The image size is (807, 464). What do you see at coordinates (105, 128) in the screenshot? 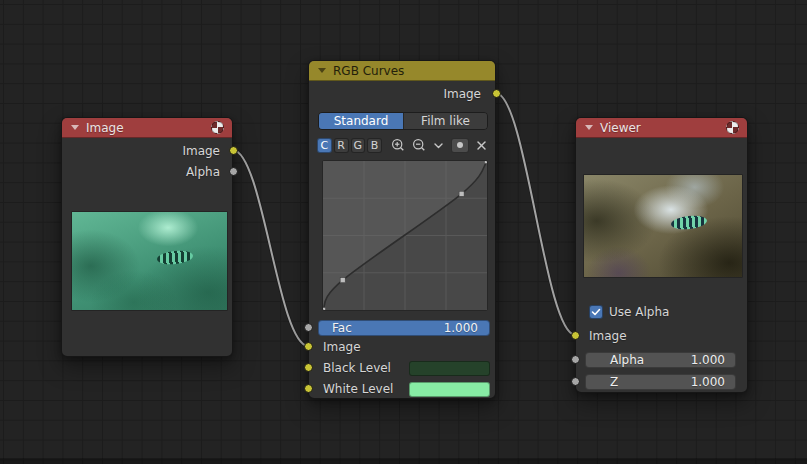
I see `node-title: Image` at bounding box center [105, 128].